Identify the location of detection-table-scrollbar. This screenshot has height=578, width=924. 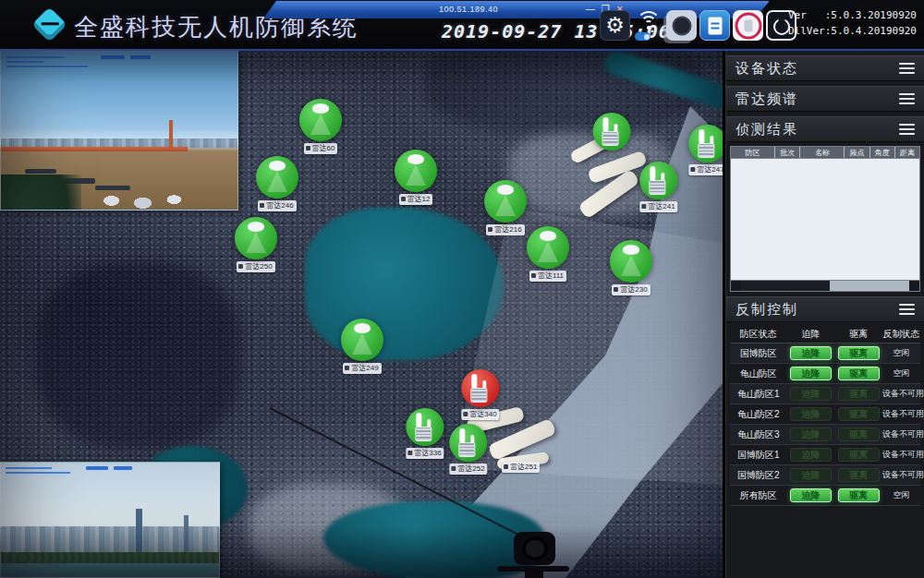
(825, 286).